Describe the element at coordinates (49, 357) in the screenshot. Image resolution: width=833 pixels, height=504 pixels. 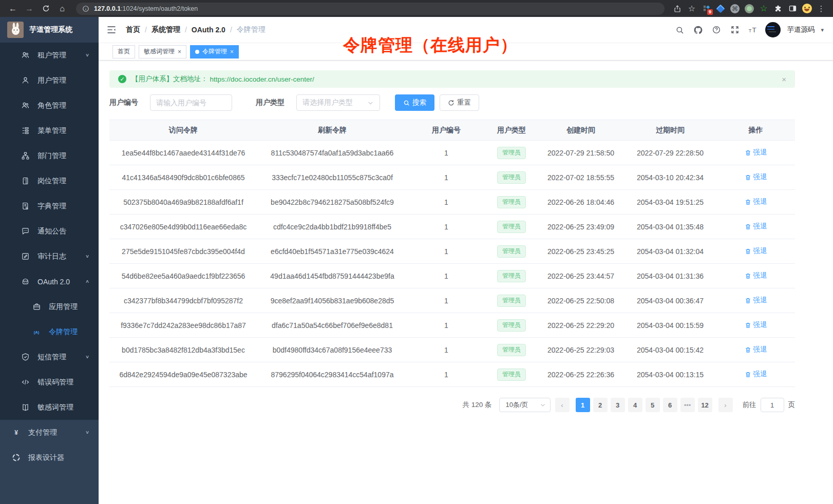
I see `sidebar-item-短信管理: 短信管理∨` at that location.